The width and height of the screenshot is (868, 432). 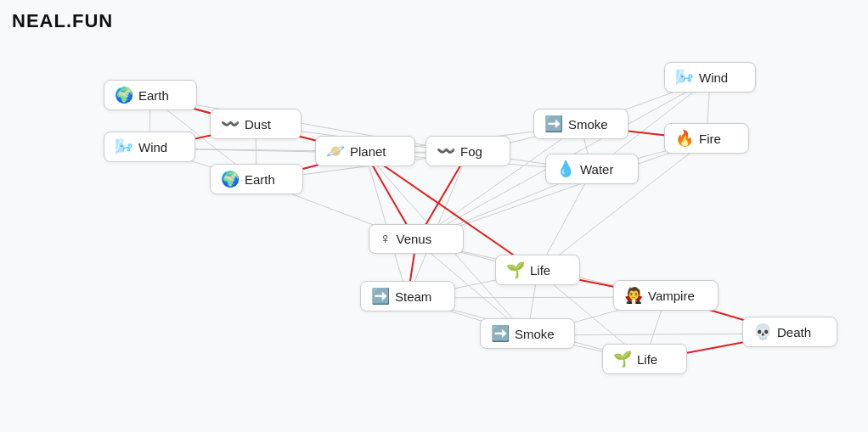 What do you see at coordinates (566, 169) in the screenshot?
I see `node-emoji-water: 💧` at bounding box center [566, 169].